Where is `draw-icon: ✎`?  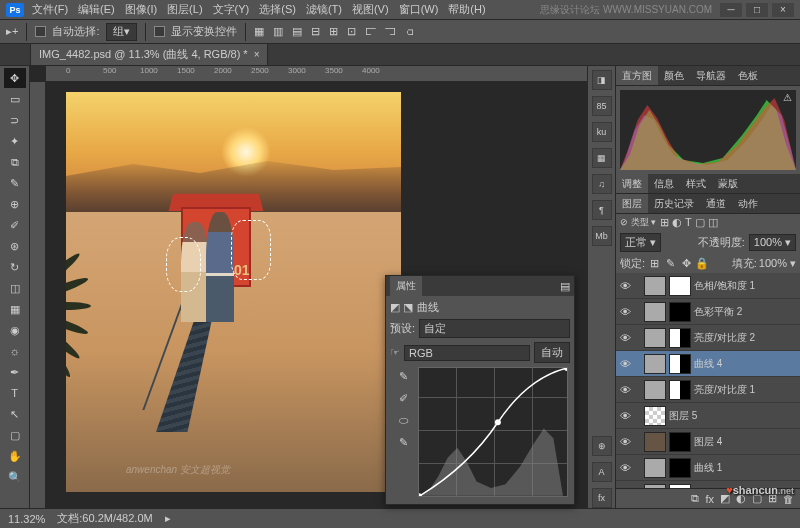 draw-icon: ✎ is located at coordinates (403, 442).